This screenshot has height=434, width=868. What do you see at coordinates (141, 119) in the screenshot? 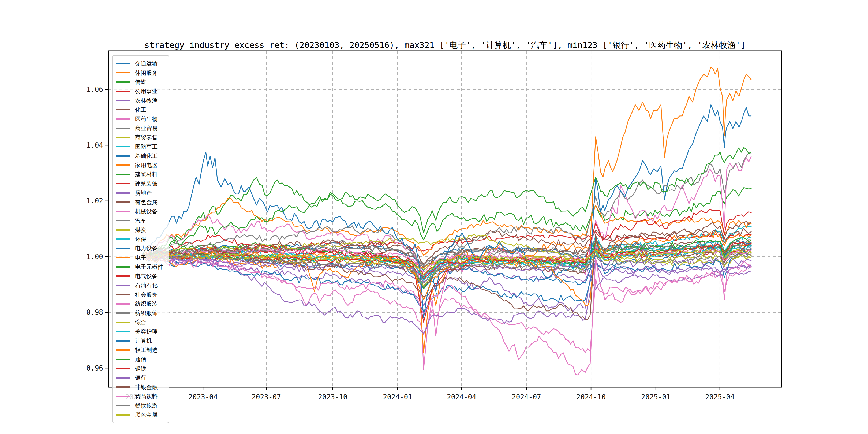
I see `legend-item: 医药生物` at bounding box center [141, 119].